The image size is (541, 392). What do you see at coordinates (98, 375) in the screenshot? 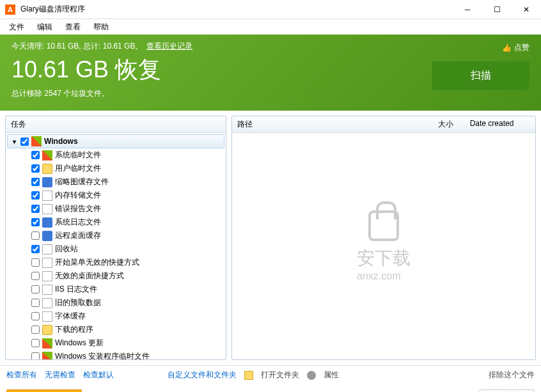
I see `check-default-link: 检查默认` at bounding box center [98, 375].